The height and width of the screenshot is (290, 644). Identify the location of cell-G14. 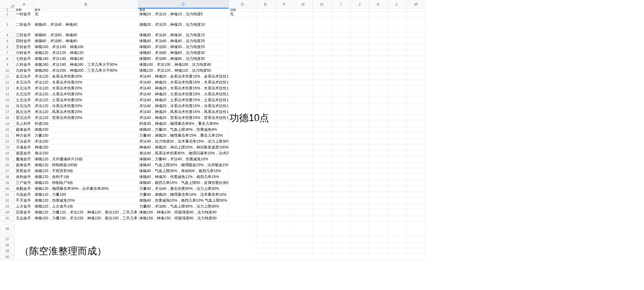
(303, 94).